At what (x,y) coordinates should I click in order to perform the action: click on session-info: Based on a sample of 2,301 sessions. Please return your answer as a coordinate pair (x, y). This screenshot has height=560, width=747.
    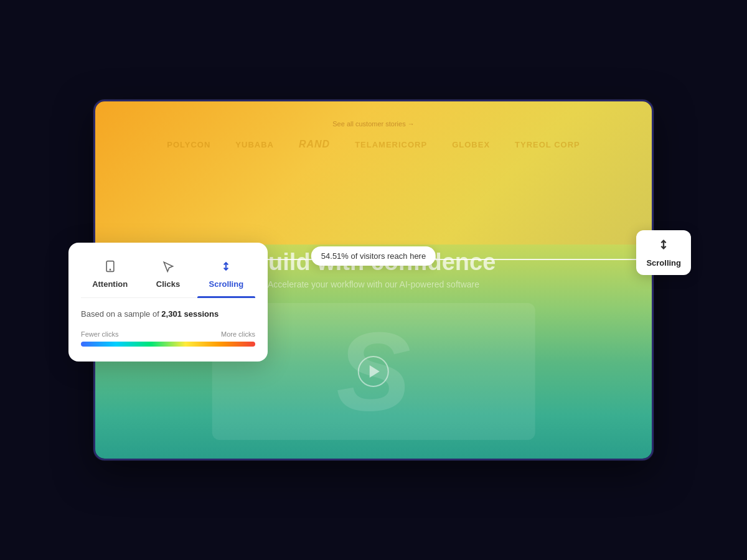
    Looking at the image, I should click on (168, 314).